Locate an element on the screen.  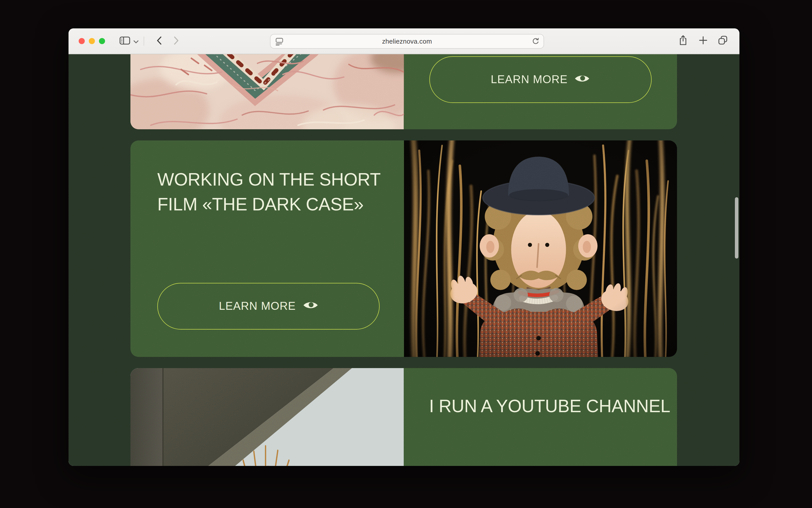
embroidery-card-panel: LEARN MORE is located at coordinates (541, 92).